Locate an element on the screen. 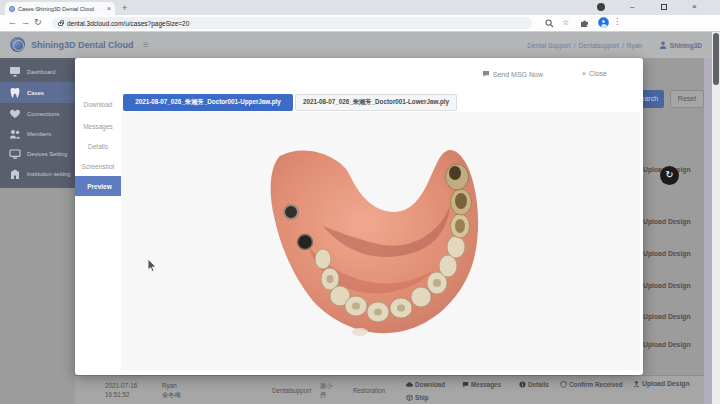 The image size is (720, 404). case-patient: 谢小丹 is located at coordinates (326, 390).